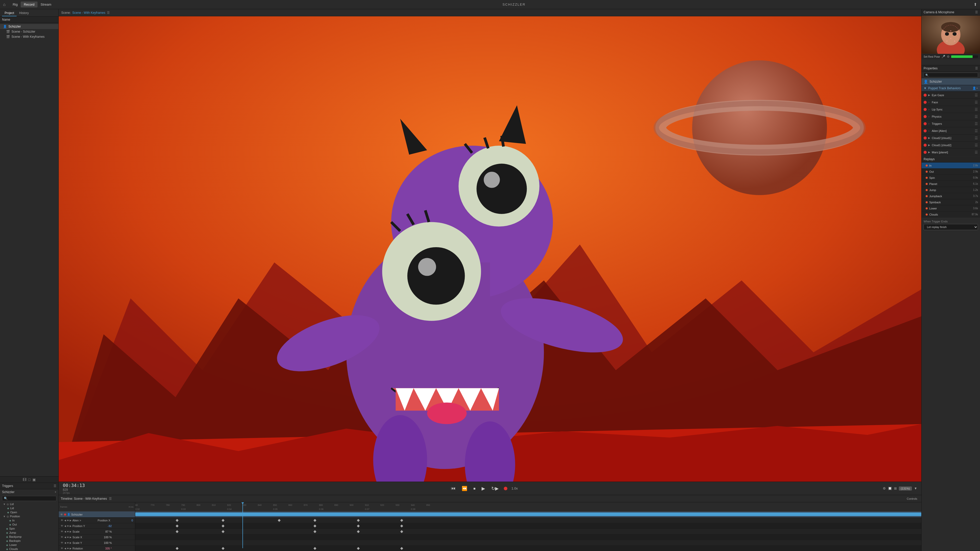 This screenshot has width=980, height=551. Describe the element at coordinates (976, 95) in the screenshot. I see `behavior-menu-eye-gaze: ☰` at that location.